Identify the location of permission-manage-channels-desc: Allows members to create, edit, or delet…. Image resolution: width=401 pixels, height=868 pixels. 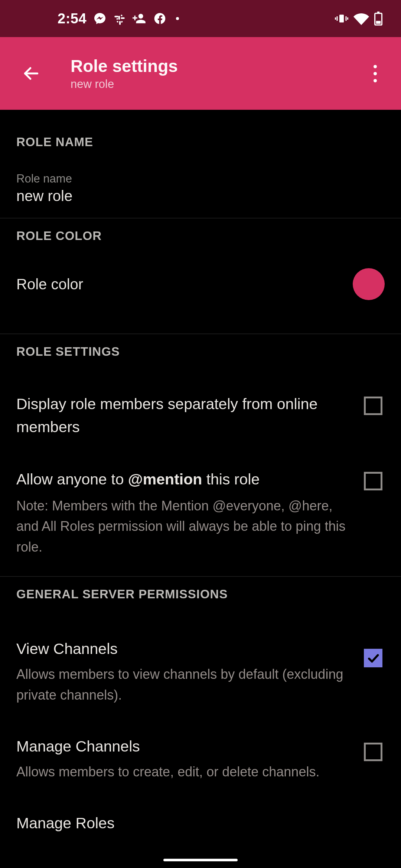
(185, 772).